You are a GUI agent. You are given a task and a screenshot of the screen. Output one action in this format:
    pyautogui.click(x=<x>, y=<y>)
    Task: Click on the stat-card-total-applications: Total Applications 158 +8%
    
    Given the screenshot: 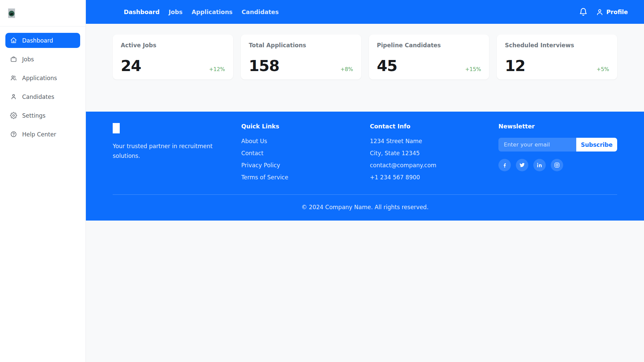 What is the action you would take?
    pyautogui.click(x=301, y=57)
    